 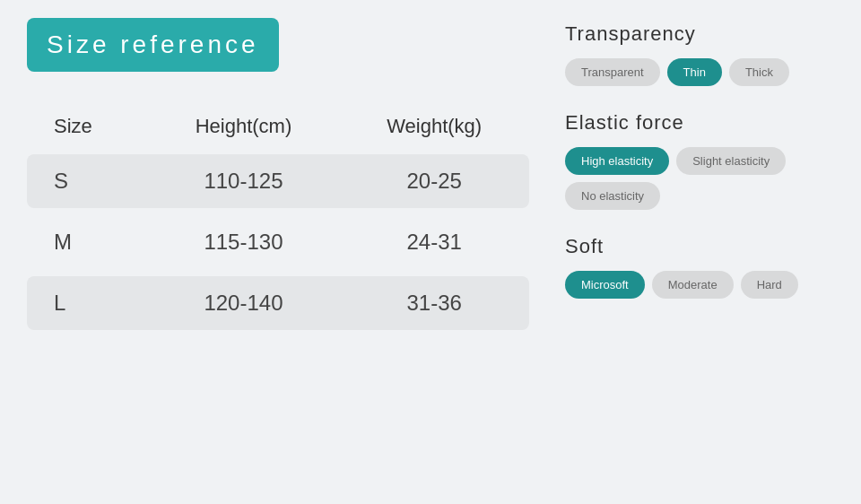 I want to click on elastic-button-group: High elasticitySlight elasticityNo elast…, so click(x=700, y=178).